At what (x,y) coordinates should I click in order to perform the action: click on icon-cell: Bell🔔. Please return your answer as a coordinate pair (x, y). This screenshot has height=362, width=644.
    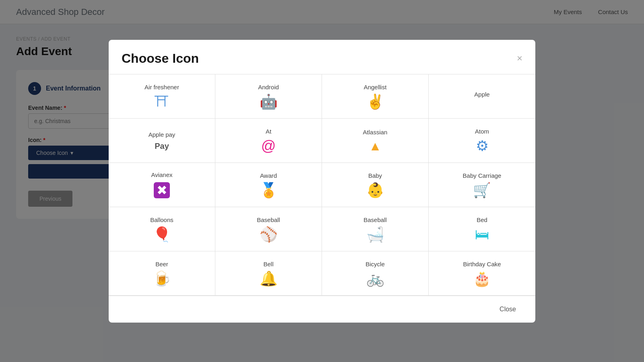
    Looking at the image, I should click on (269, 274).